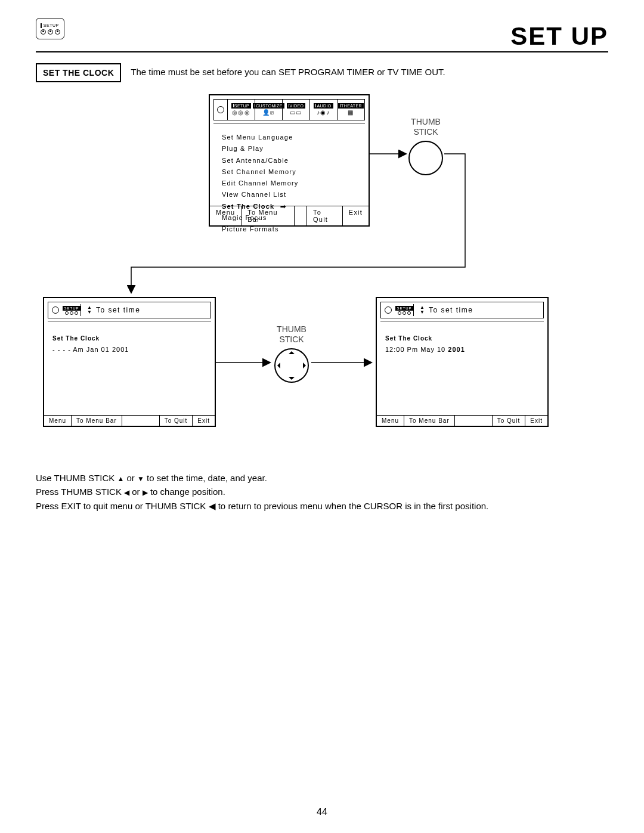 The height and width of the screenshot is (833, 644). What do you see at coordinates (296, 110) in the screenshot?
I see `menu-tab-video: VIDEO ▭▭` at bounding box center [296, 110].